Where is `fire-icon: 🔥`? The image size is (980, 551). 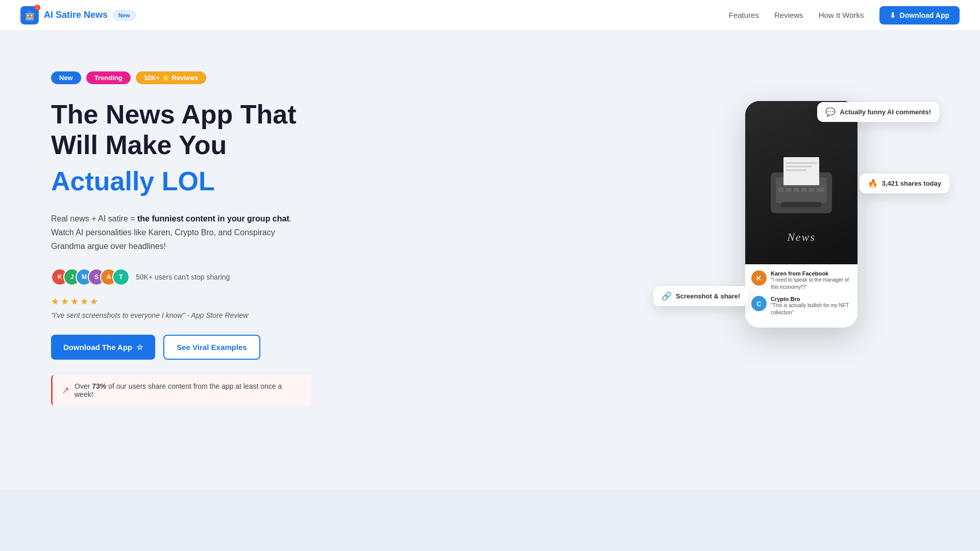
fire-icon: 🔥 is located at coordinates (873, 184).